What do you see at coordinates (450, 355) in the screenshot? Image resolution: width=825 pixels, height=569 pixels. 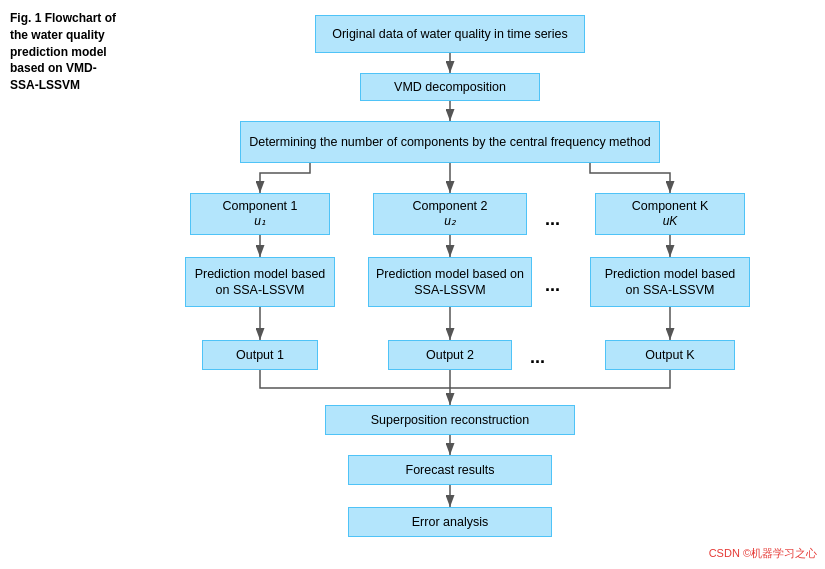 I see `box-out2: Output 2` at bounding box center [450, 355].